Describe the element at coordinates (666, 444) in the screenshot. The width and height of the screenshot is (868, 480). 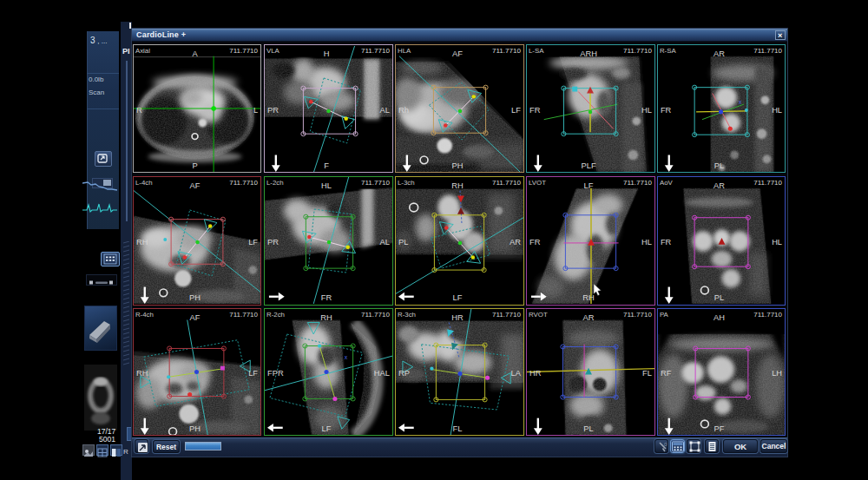
I see `svg-text: 0` at that location.